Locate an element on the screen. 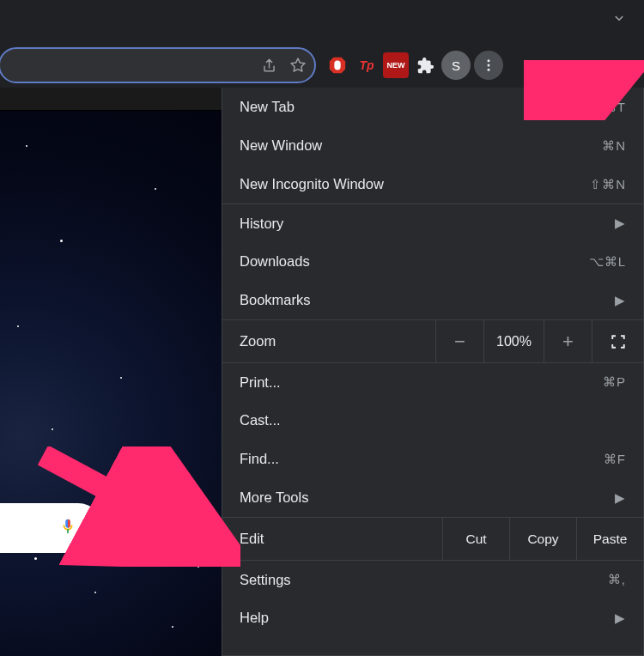 The height and width of the screenshot is (656, 644). edit-cut-button: Cut is located at coordinates (476, 539).